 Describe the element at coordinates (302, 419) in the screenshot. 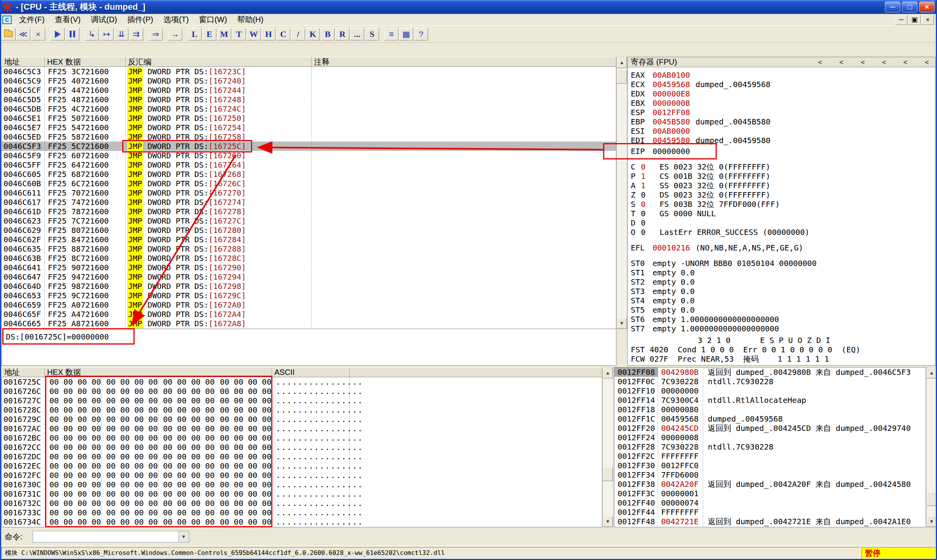

I see `dump-row: 0016729C00 00 00 0000 00 00 0000 00 00 0…` at that location.